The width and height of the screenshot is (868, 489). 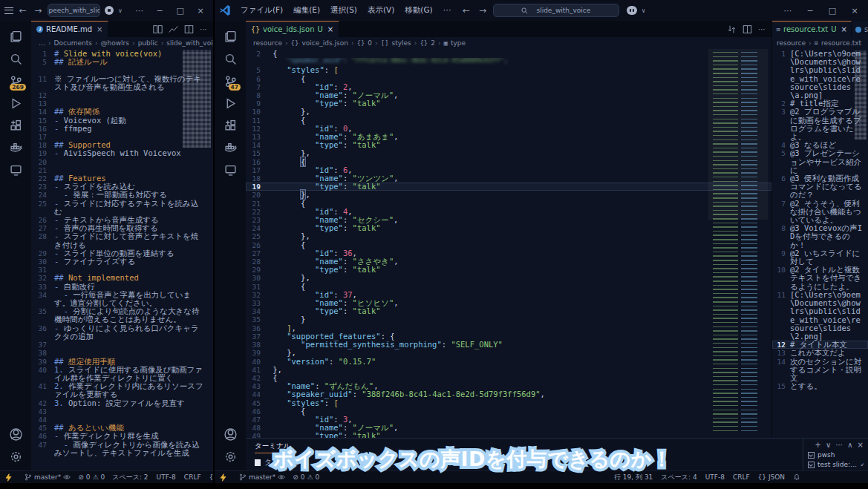 I want to click on activity-source-control-icon: 47, so click(x=230, y=81).